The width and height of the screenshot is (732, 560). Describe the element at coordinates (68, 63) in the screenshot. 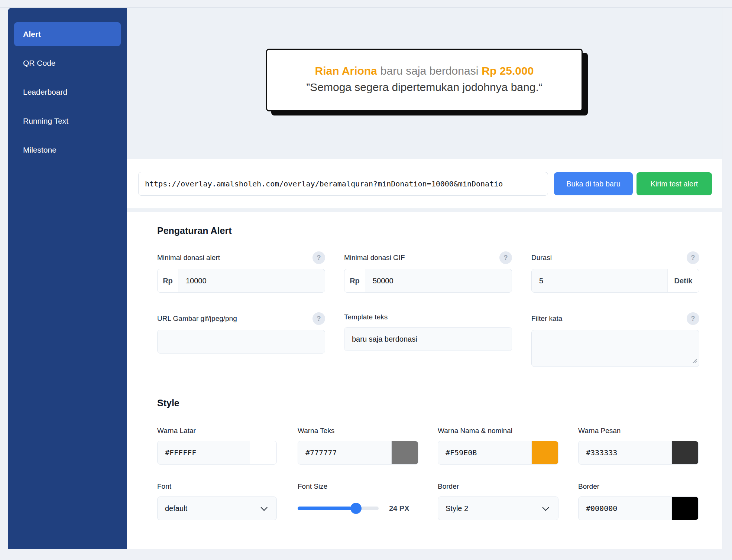

I see `sidebar-item-qr-code: QR Code` at that location.